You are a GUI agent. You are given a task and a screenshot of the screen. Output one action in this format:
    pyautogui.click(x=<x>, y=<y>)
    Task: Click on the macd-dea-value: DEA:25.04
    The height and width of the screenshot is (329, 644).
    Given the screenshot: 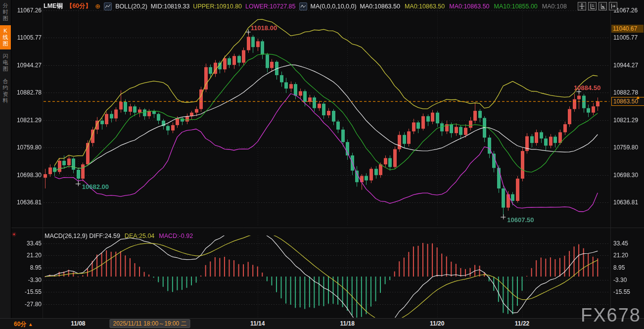 What is the action you would take?
    pyautogui.click(x=139, y=236)
    